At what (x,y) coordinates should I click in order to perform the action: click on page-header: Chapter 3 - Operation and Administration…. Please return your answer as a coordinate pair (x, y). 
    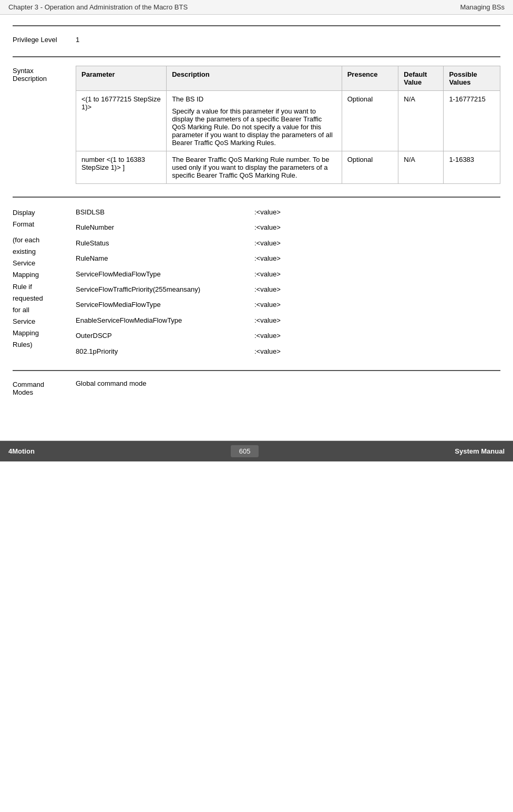
    Looking at the image, I should click on (256, 7).